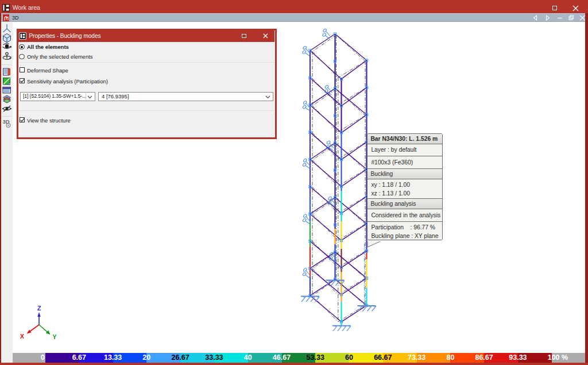 The height and width of the screenshot is (365, 588). What do you see at coordinates (39, 308) in the screenshot?
I see `svg-text: Z` at bounding box center [39, 308].